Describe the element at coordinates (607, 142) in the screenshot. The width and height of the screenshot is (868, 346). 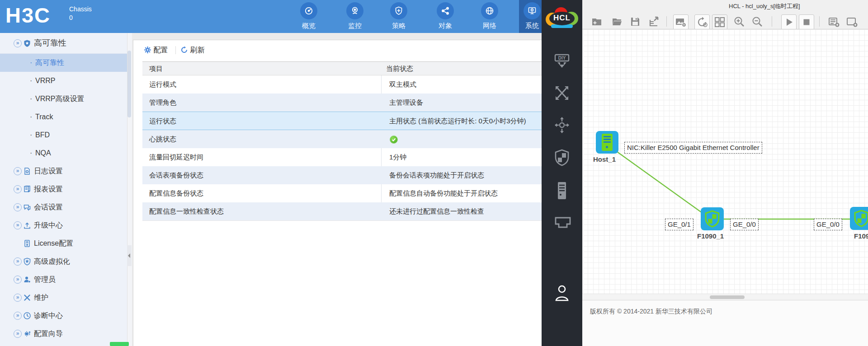
I see `host-icon` at that location.